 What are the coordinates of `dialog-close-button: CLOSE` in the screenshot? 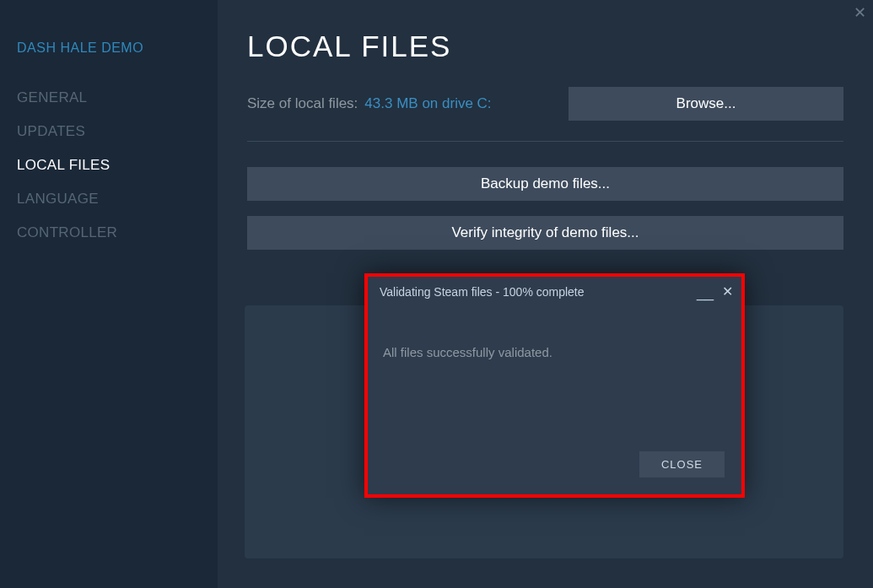 It's located at (682, 464).